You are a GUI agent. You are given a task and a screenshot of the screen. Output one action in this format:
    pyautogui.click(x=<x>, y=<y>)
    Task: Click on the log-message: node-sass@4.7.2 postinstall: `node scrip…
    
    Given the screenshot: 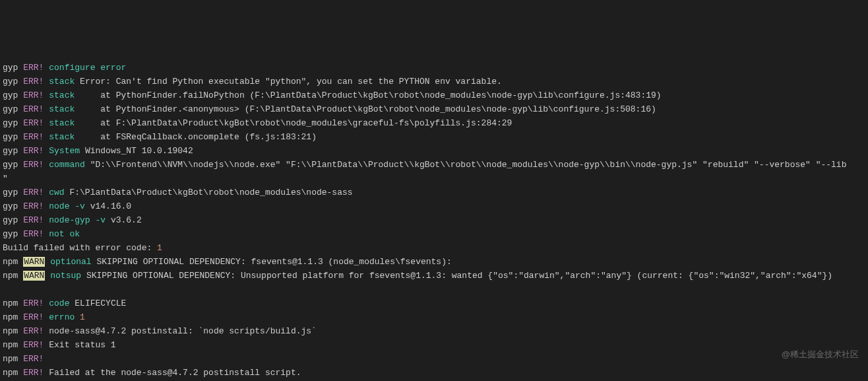 What is the action you would take?
    pyautogui.click(x=183, y=331)
    